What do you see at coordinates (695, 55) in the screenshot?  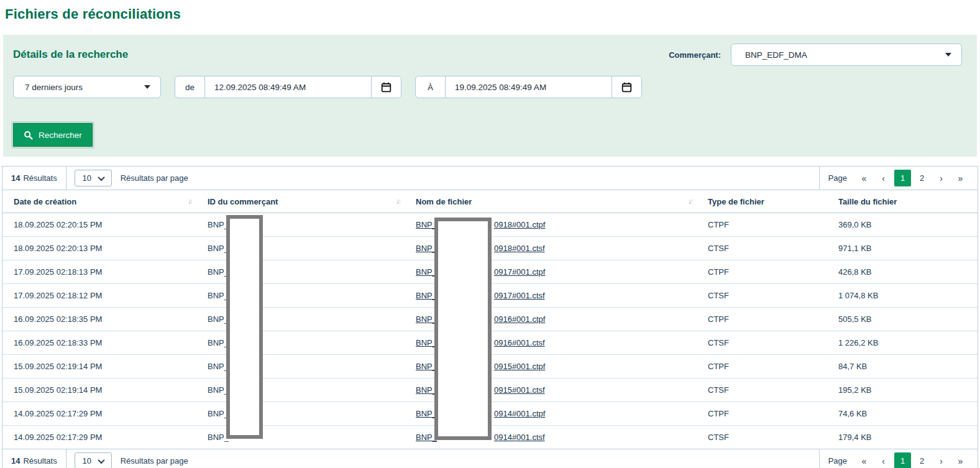 I see `merchant-label: Commerçant:` at bounding box center [695, 55].